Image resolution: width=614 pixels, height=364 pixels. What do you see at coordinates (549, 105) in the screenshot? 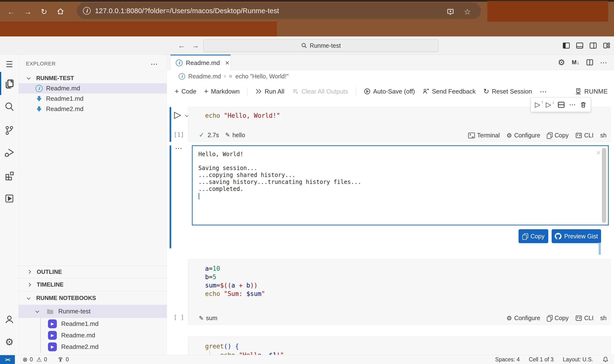
I see `run-below-icon: ▷↓` at bounding box center [549, 105].